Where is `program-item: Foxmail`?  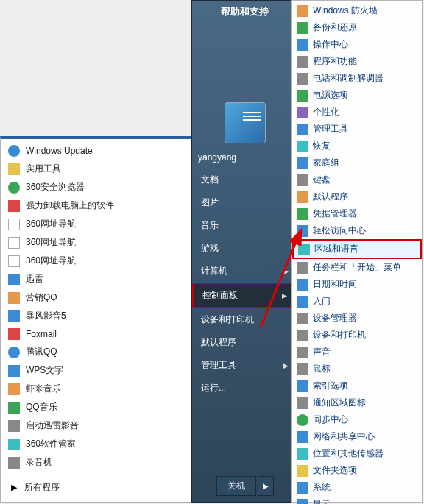 program-item: Foxmail is located at coordinates (96, 334).